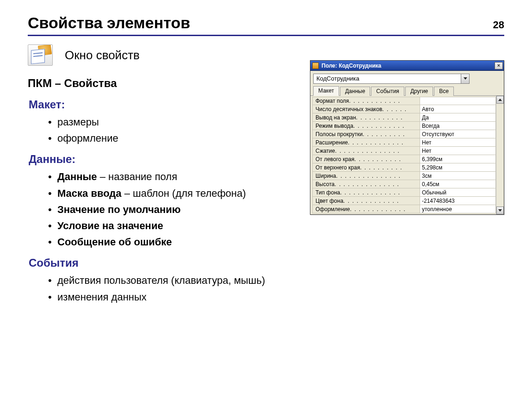 The width and height of the screenshot is (532, 400). Describe the element at coordinates (404, 126) in the screenshot. I see `property-row: Режим вывода . . . . . . . . . . . . Все…` at that location.